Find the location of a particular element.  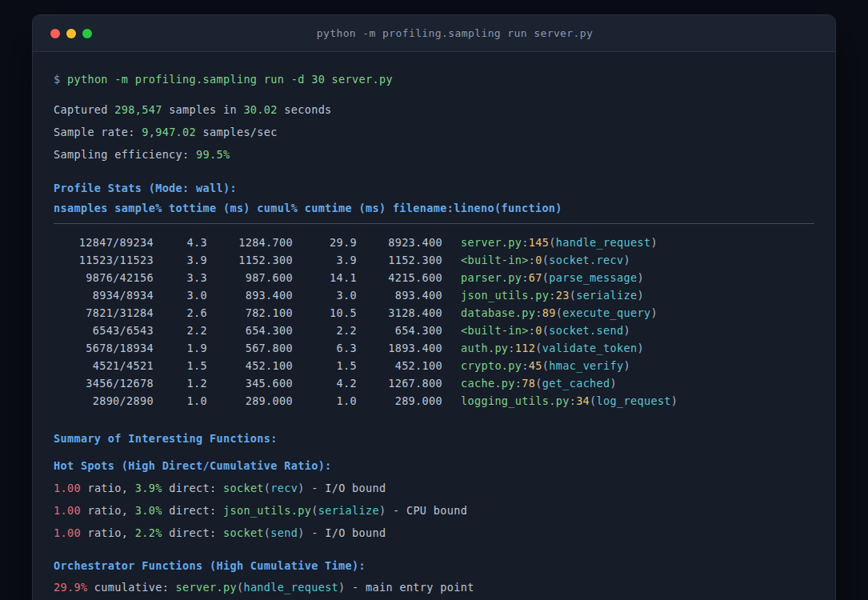

function-name: serialize is located at coordinates (349, 510).